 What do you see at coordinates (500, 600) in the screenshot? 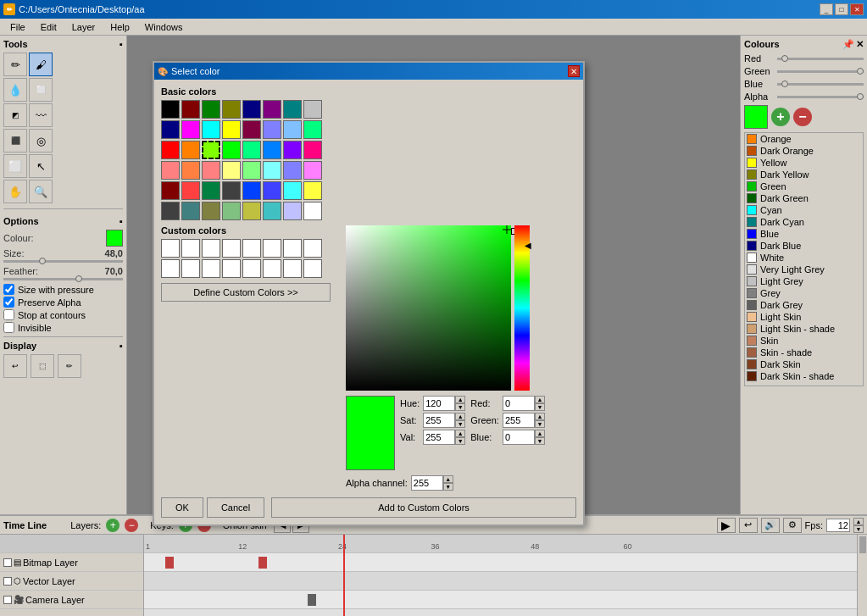
I see `track-row-camera` at bounding box center [500, 600].